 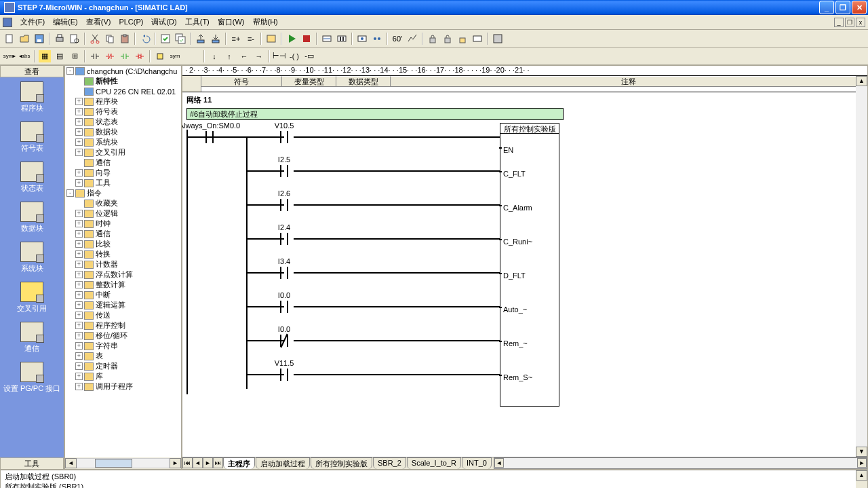 What do you see at coordinates (292, 39) in the screenshot?
I see `run-button` at bounding box center [292, 39].